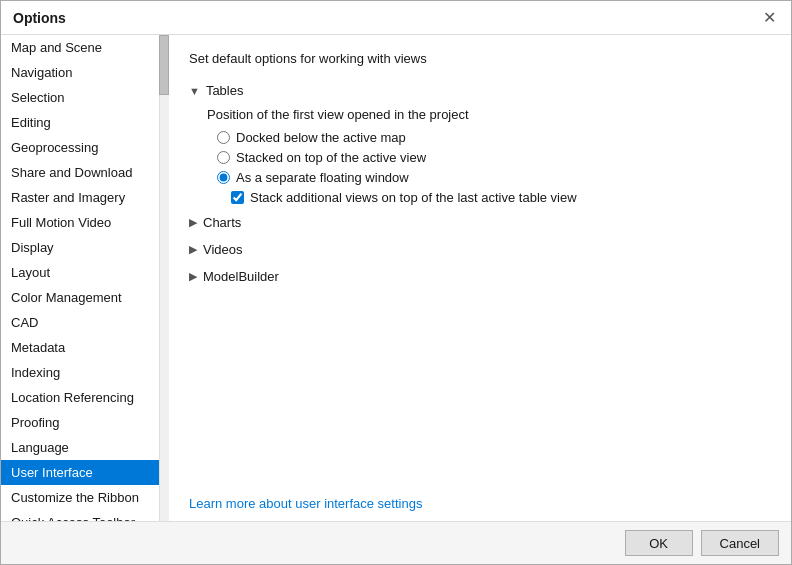 The width and height of the screenshot is (792, 565). What do you see at coordinates (480, 276) in the screenshot?
I see `modelbuilder-section: ▶ ModelBuilder` at bounding box center [480, 276].